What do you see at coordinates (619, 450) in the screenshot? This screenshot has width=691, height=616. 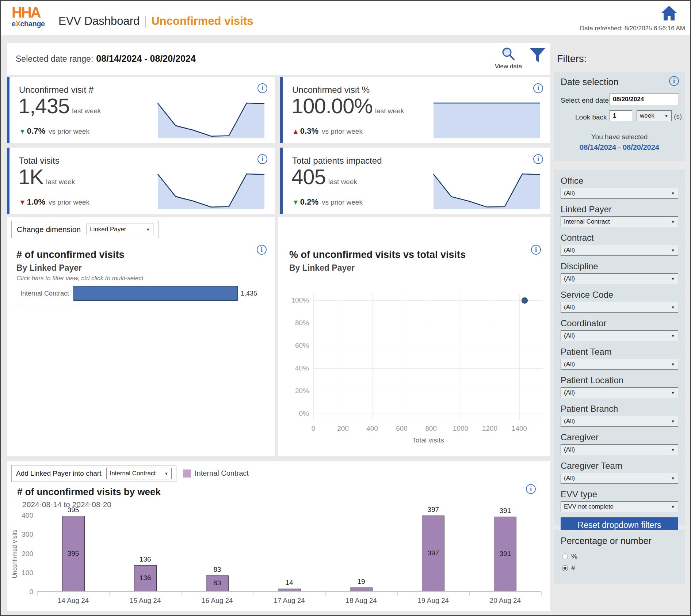 I see `filter-select-caregiver: (All) ▼` at bounding box center [619, 450].